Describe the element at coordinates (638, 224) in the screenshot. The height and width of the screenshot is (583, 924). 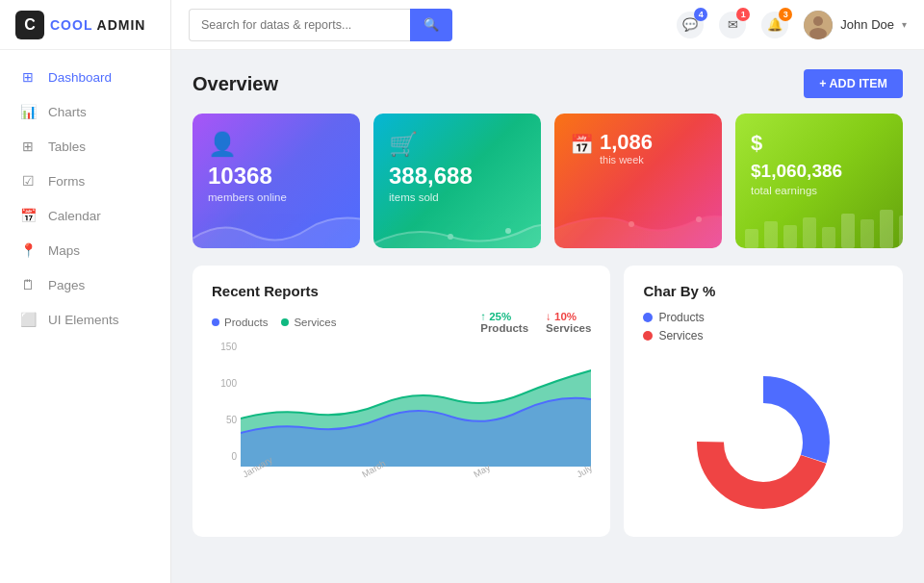
I see `week-wave` at that location.